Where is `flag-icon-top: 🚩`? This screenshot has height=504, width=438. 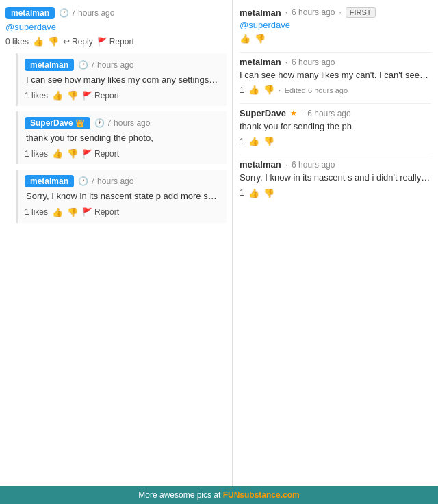
flag-icon-top: 🚩 is located at coordinates (103, 42).